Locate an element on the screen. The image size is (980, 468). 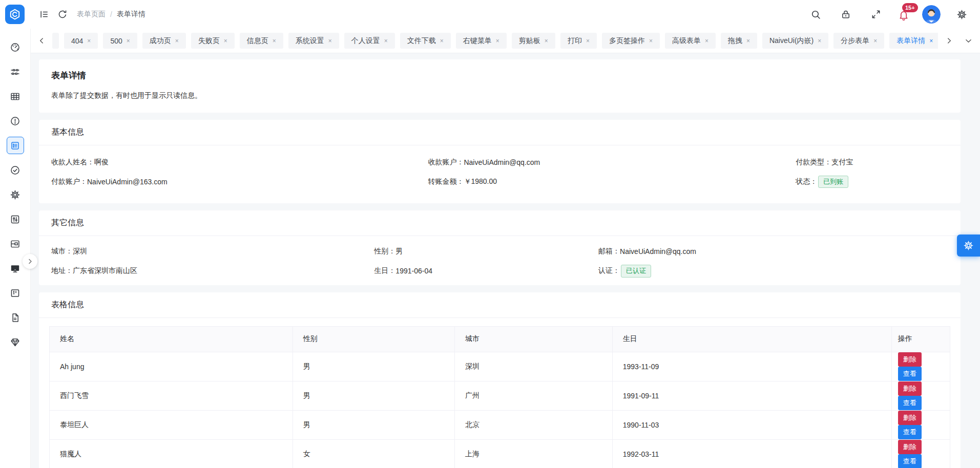
info-field-value: ￥1980.00 is located at coordinates (481, 182).